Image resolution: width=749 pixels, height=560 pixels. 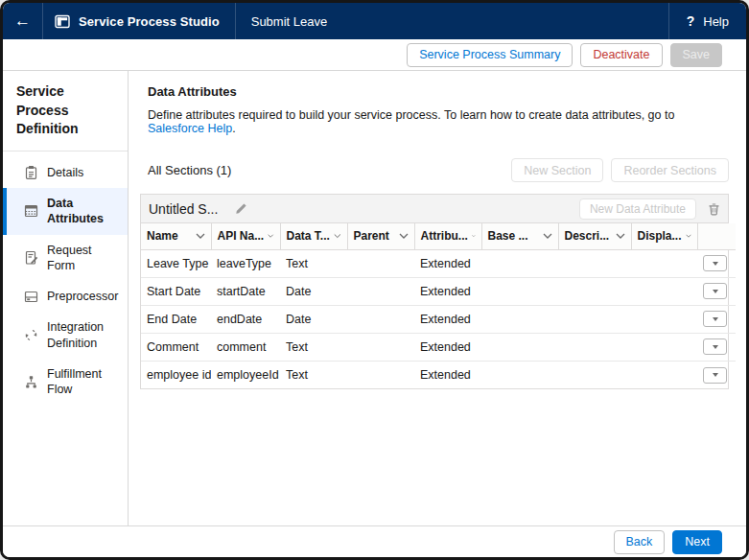 I want to click on wizard-footer: Back Next, so click(x=374, y=541).